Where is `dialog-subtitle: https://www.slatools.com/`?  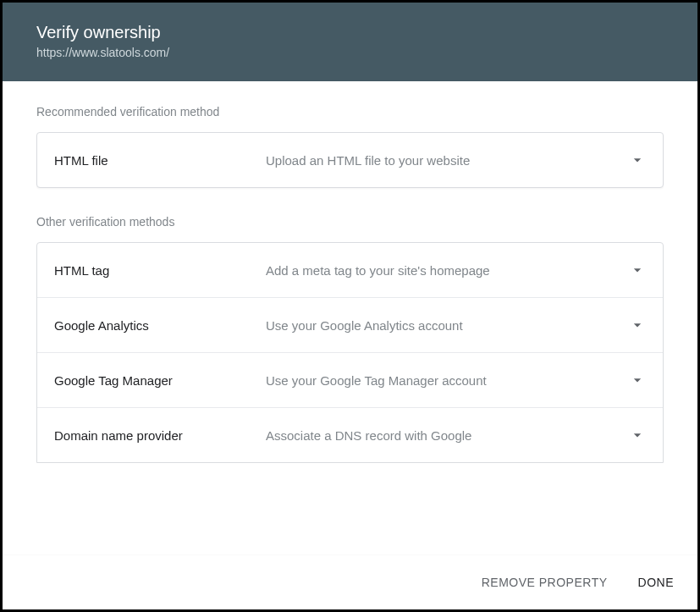
dialog-subtitle: https://www.slatools.com/ is located at coordinates (350, 52).